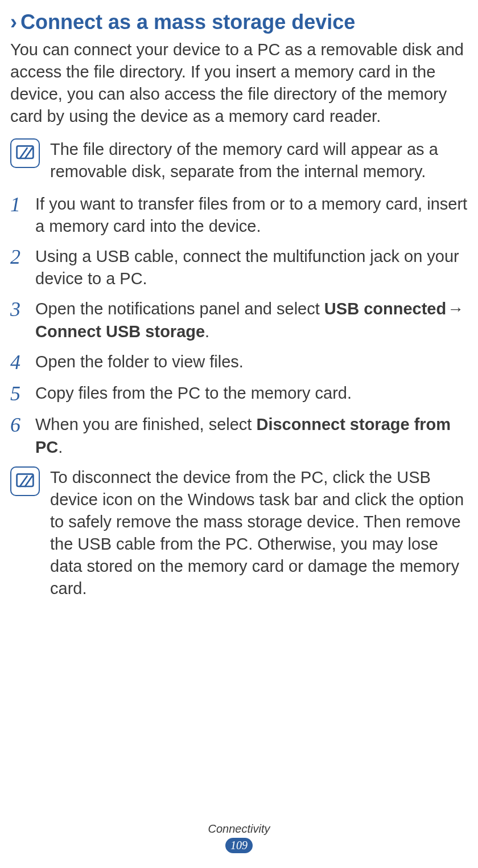 The width and height of the screenshot is (478, 868). What do you see at coordinates (385, 309) in the screenshot?
I see `step-bold: USB connected` at bounding box center [385, 309].